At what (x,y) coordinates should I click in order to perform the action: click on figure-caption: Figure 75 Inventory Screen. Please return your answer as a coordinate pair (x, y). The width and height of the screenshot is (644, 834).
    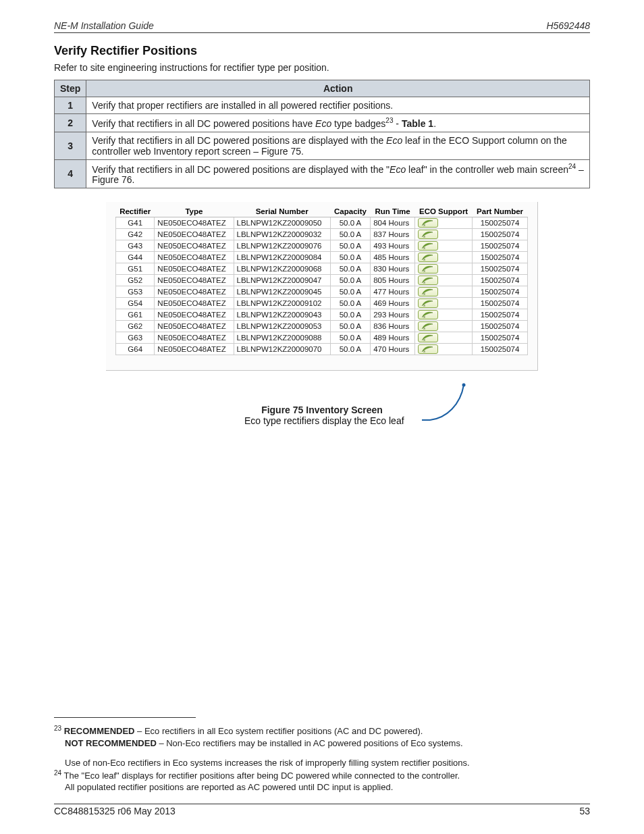
    Looking at the image, I should click on (322, 410).